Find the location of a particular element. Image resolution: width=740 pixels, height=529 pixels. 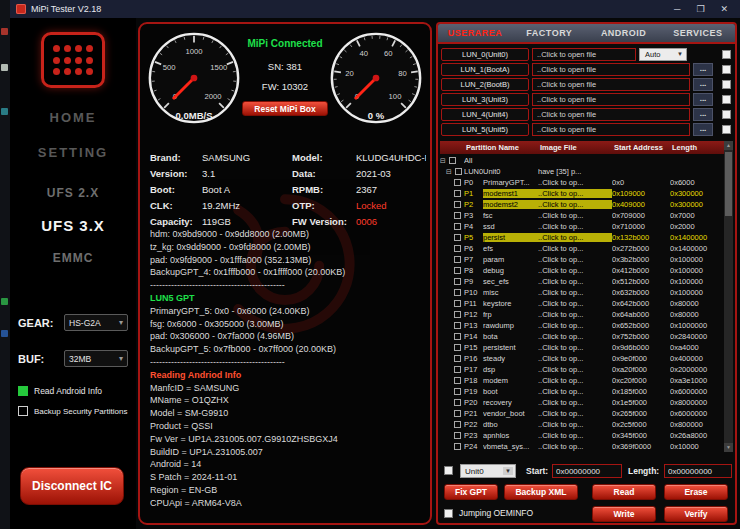

scroll-up-icon: ▲ is located at coordinates (728, 146).